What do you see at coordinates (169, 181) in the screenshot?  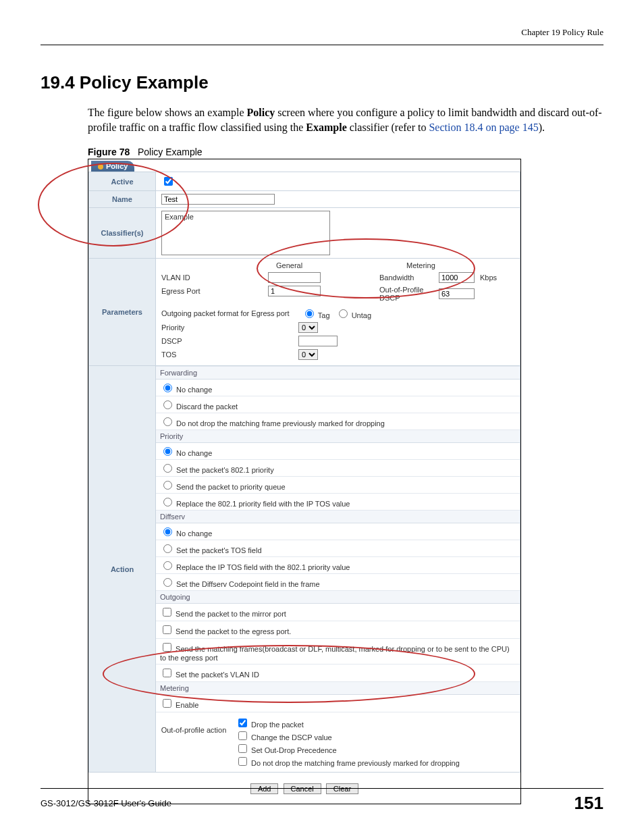 I see `active-checkbox` at bounding box center [169, 181].